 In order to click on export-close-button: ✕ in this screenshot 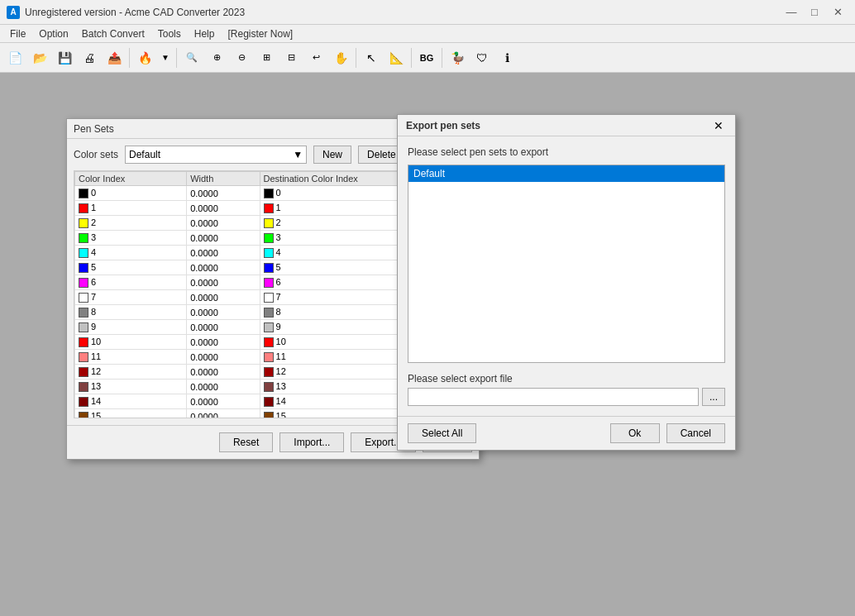, I will do `click(719, 126)`.